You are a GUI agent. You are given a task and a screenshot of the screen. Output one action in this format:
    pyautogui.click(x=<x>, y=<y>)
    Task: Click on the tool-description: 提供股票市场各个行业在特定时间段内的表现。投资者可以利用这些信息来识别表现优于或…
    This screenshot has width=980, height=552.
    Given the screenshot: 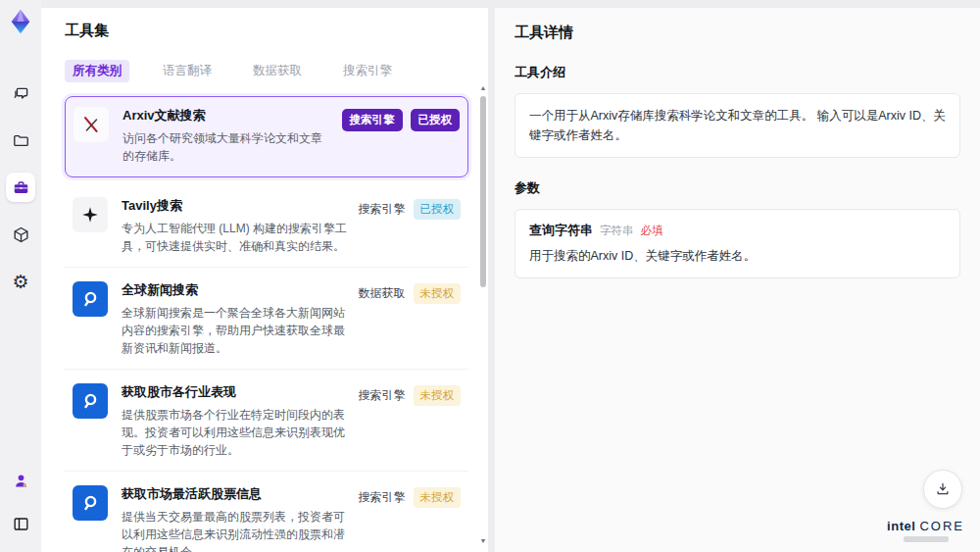 What is the action you would take?
    pyautogui.click(x=235, y=432)
    